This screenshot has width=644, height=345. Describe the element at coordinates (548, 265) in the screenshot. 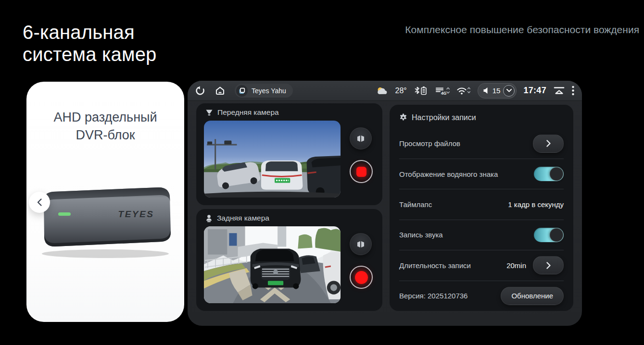

I see `record-duration-open-button` at that location.